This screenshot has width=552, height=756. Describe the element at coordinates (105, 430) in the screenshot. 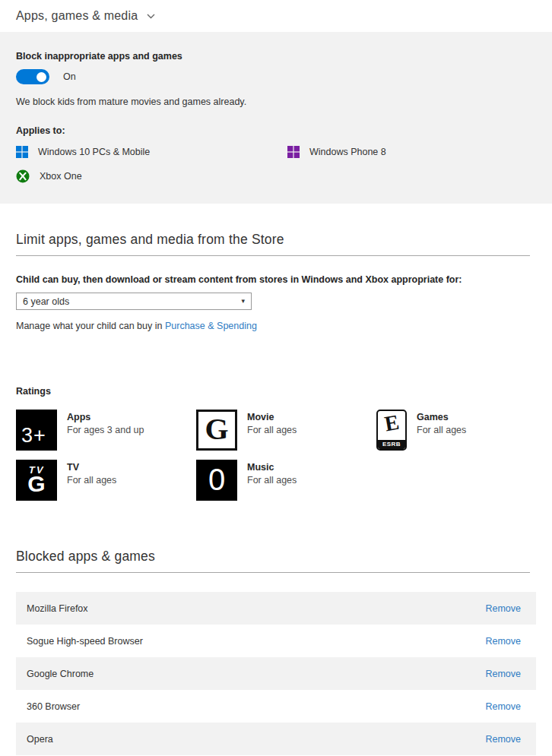

I see `rating-description: For ages 3 and up` at that location.